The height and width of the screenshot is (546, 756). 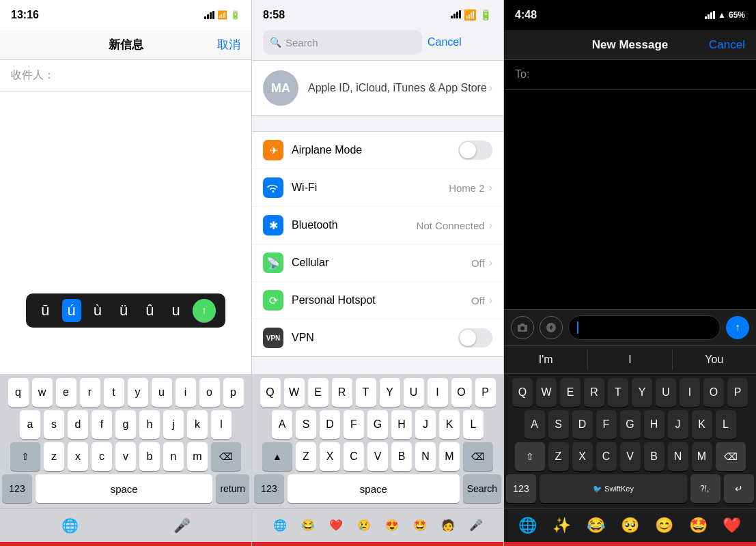 I want to click on p1-key-l: l, so click(x=221, y=425).